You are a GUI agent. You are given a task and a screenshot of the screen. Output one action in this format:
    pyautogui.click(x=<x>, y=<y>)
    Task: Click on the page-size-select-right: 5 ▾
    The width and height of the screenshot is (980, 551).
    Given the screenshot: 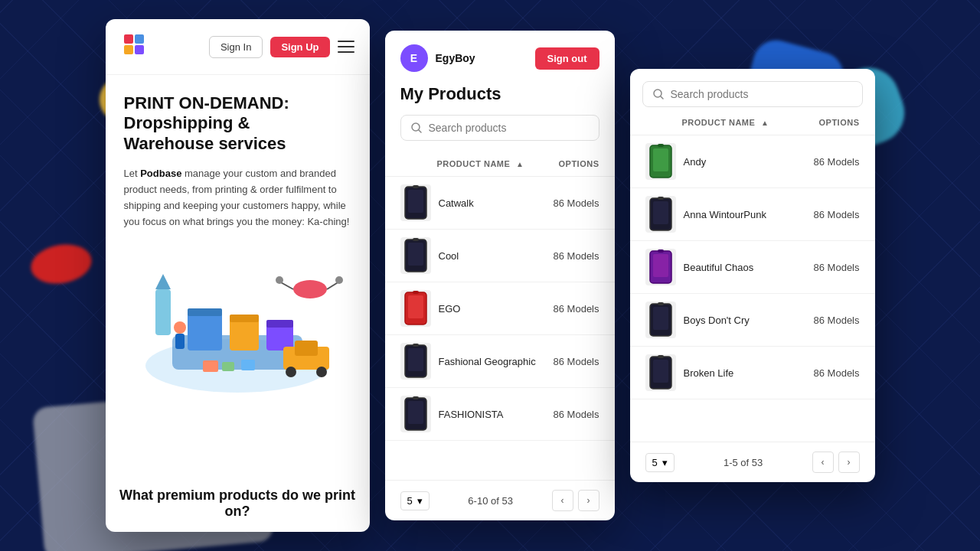 What is the action you would take?
    pyautogui.click(x=660, y=462)
    